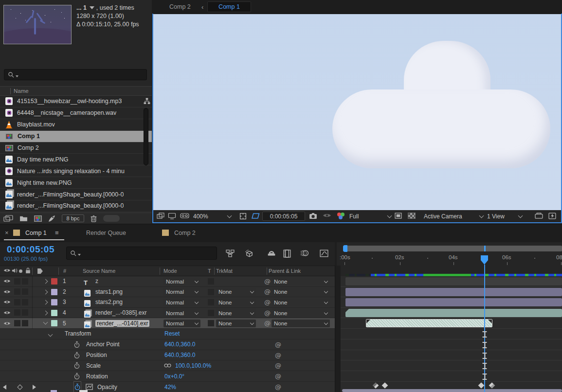  Describe the element at coordinates (21, 91) in the screenshot. I see `name-column-header: Name` at that location.